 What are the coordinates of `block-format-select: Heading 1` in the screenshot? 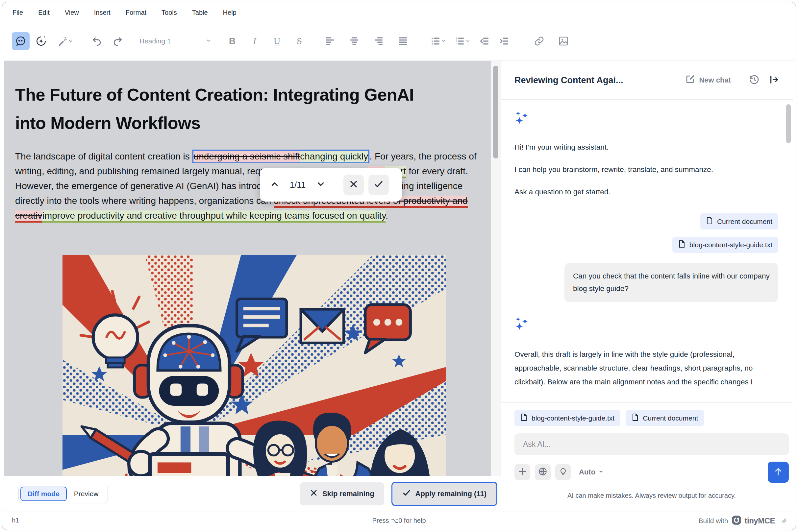 It's located at (176, 41).